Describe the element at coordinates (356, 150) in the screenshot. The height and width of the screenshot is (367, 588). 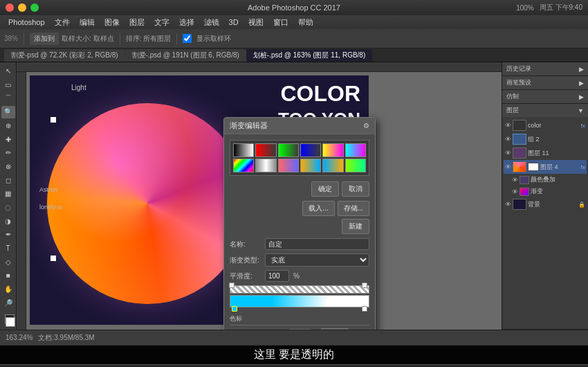
I see `preset-color5` at that location.